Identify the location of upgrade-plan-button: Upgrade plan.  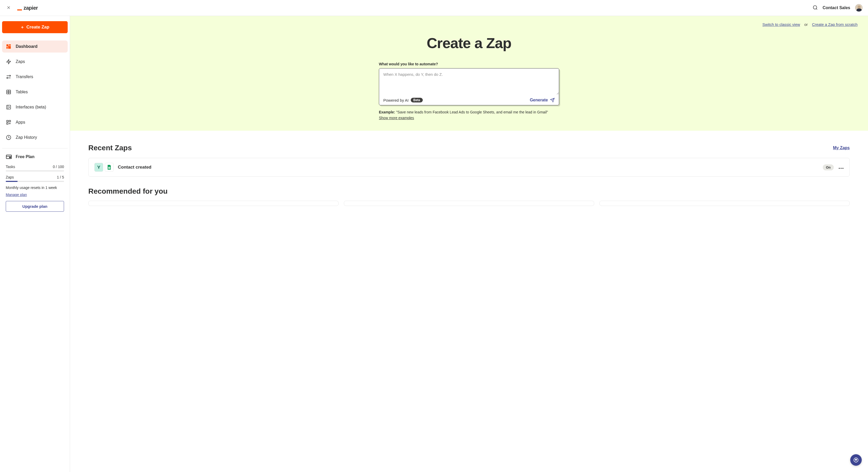
(35, 206).